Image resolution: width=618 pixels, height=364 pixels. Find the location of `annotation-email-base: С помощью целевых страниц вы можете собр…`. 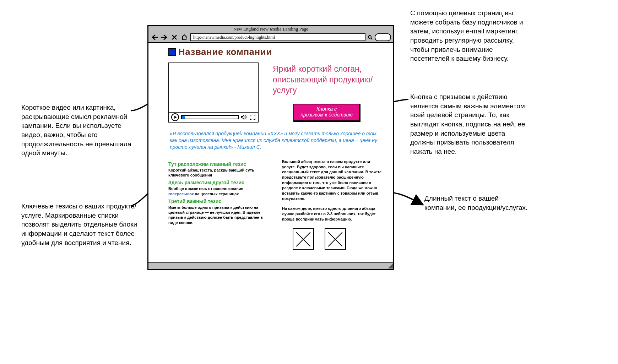

annotation-email-base: С помощью целевых страниц вы можете собр… is located at coordinates (467, 36).